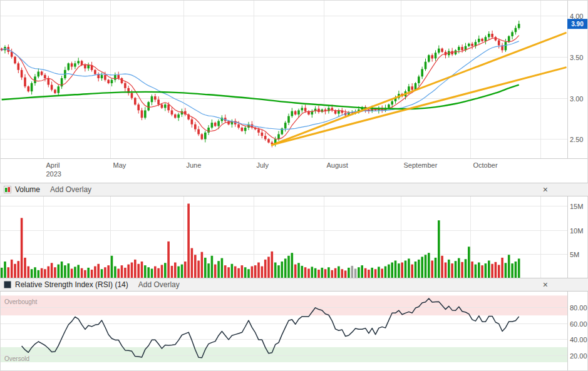  Describe the element at coordinates (54, 174) in the screenshot. I see `x-axis-year-label: 2023` at that location.